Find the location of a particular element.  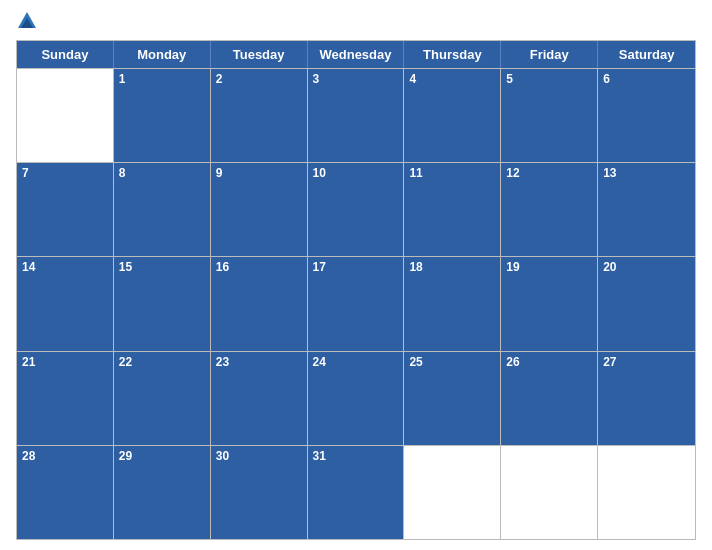

day-number: 4 is located at coordinates (452, 79).